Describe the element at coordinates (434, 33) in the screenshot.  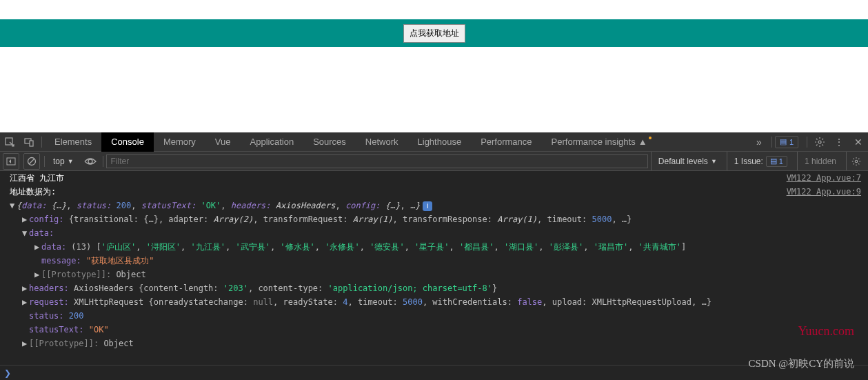
I see `header-bar: 点我获取地址` at that location.